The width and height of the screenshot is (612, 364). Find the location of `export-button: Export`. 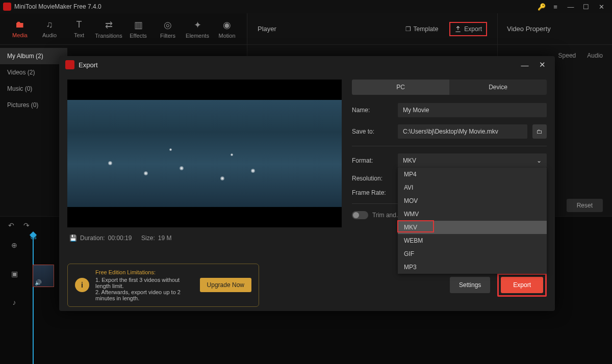

export-button: Export is located at coordinates (522, 285).